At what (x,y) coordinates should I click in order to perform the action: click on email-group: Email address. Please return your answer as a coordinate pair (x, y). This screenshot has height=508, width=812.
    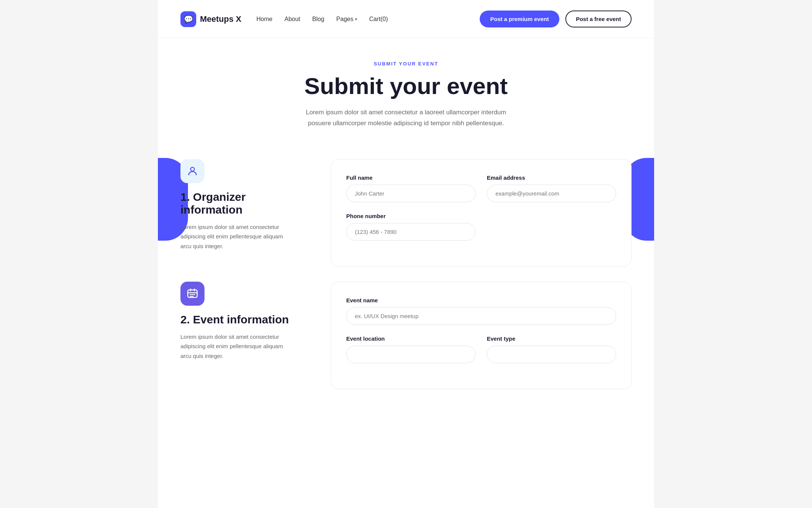
    Looking at the image, I should click on (551, 188).